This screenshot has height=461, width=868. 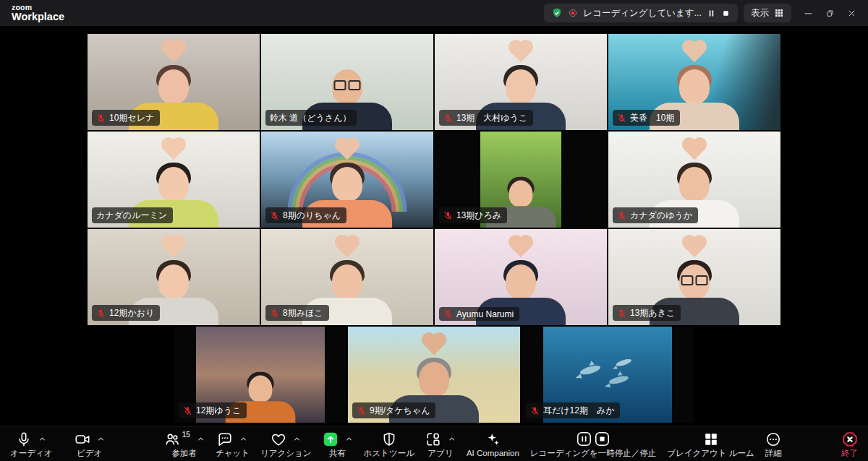 I want to click on shield-icon, so click(x=389, y=439).